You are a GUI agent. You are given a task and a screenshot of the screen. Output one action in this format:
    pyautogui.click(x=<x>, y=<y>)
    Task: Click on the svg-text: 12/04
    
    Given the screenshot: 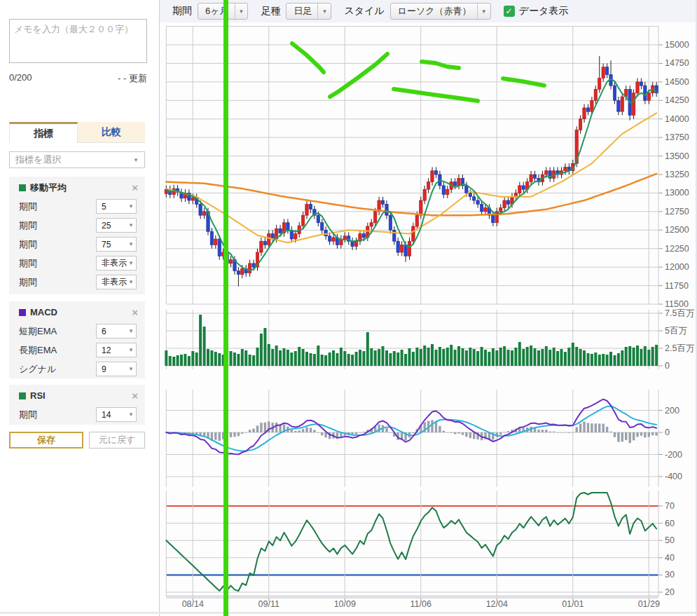 What is the action you would take?
    pyautogui.click(x=497, y=604)
    